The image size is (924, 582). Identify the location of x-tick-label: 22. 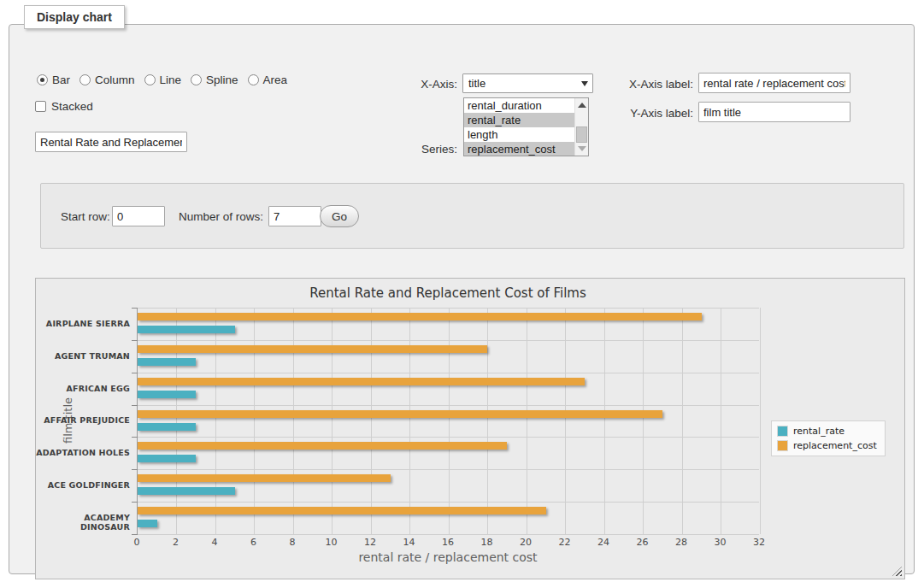
(565, 542).